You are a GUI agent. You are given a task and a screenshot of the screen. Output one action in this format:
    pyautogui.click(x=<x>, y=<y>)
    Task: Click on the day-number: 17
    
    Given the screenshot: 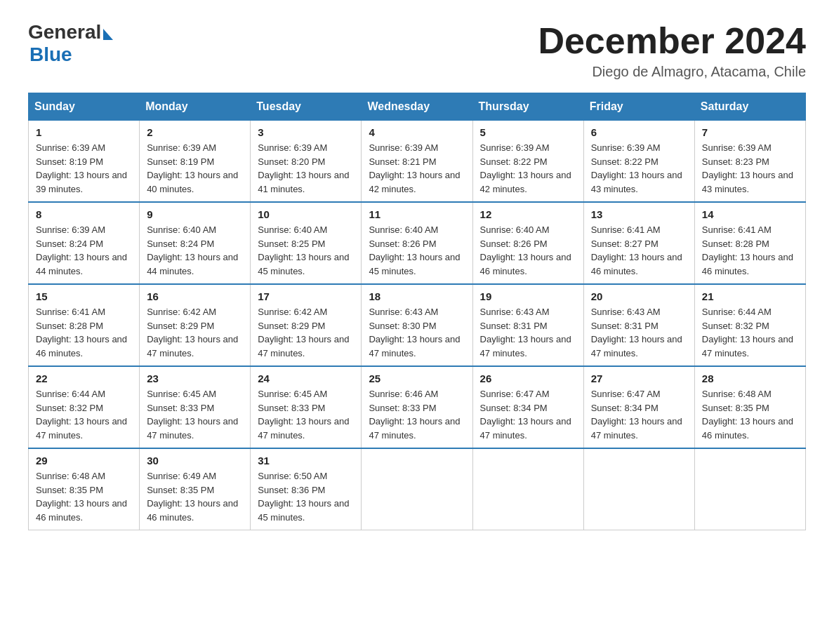 What is the action you would take?
    pyautogui.click(x=306, y=296)
    